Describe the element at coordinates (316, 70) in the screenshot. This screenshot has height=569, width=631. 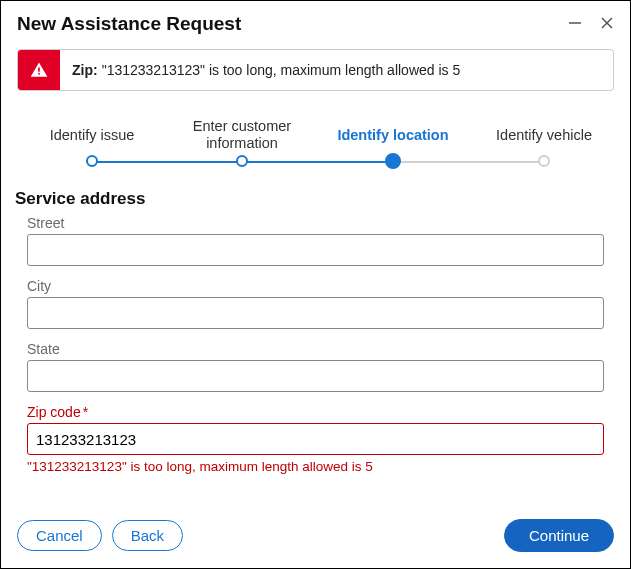
I see `error-alert: Zip: "131233213123" is too long, maximum…` at that location.